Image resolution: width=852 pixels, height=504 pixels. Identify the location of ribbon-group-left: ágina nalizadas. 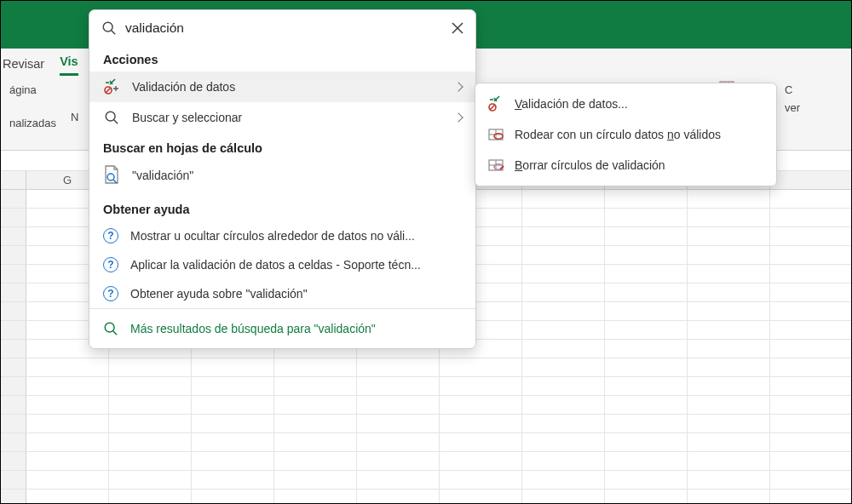
(35, 112).